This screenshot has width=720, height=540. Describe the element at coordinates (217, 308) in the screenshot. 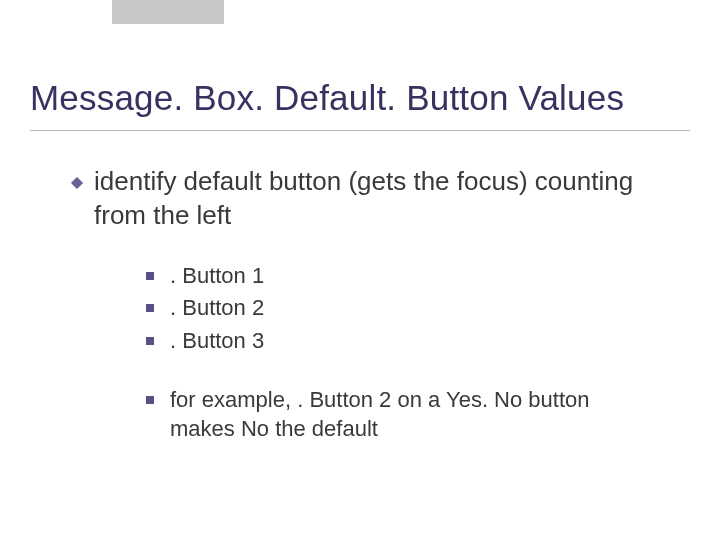

I see `list-item-text: . Button 2` at that location.